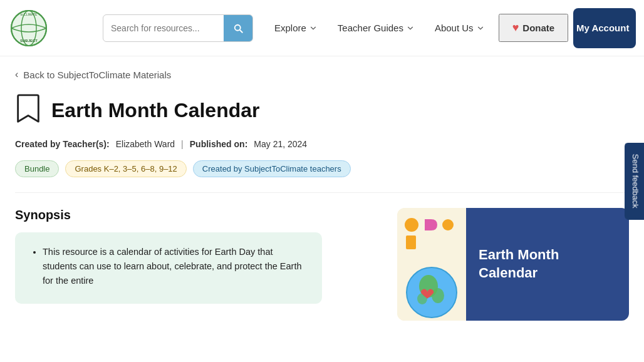 The width and height of the screenshot is (644, 362). Describe the element at coordinates (29, 41) in the screenshot. I see `svg-text: SUBJECT` at that location.